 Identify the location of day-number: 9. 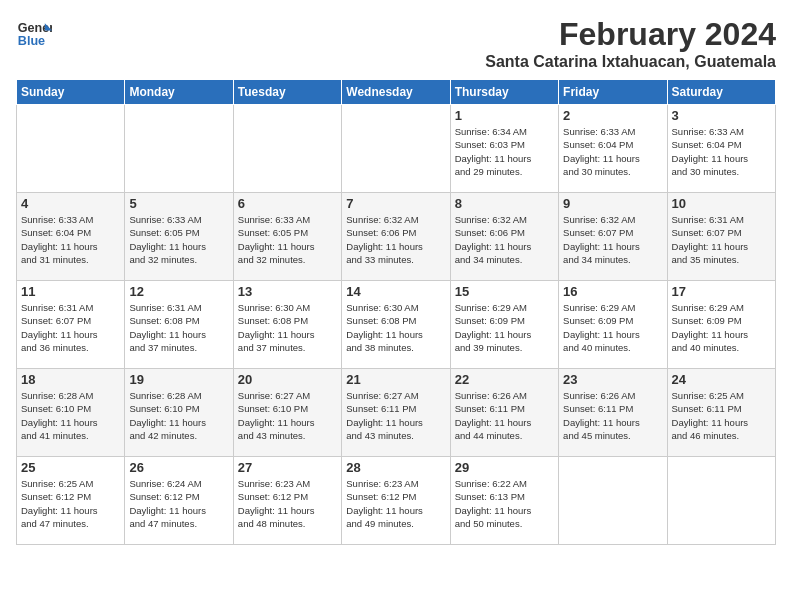
(612, 204).